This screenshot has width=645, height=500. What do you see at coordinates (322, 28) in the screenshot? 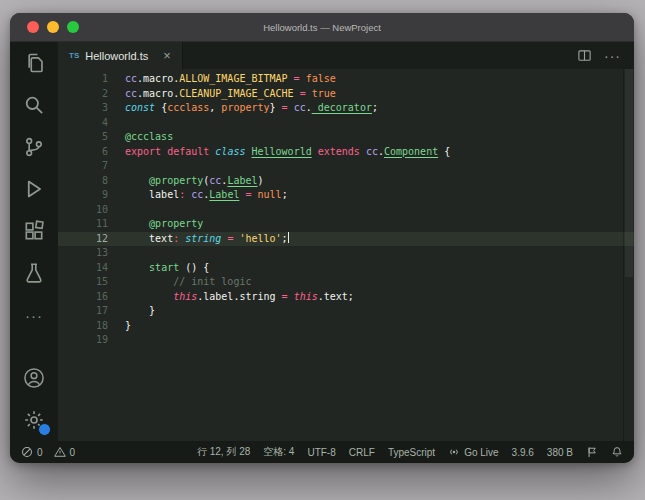
I see `window-title: Helloworld.ts — NewProject` at bounding box center [322, 28].